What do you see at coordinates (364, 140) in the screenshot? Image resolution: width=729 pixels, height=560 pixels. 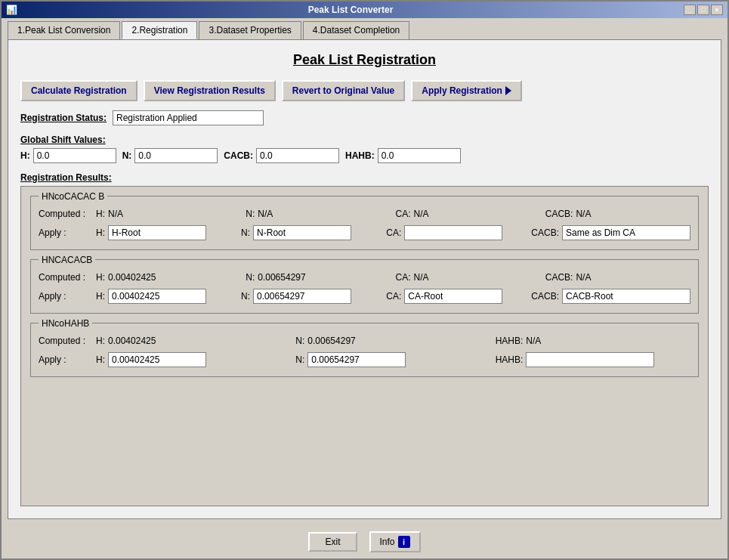 I see `global-shift-label: Global Shift Values:` at bounding box center [364, 140].